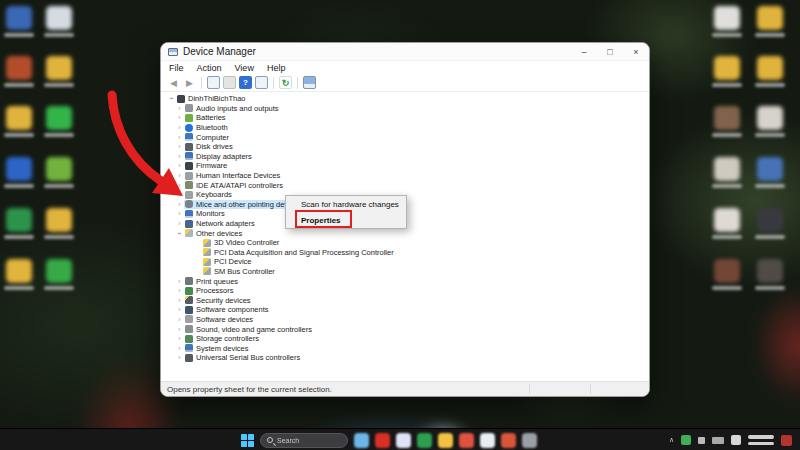  Describe the element at coordinates (174, 82) in the screenshot. I see `back-icon` at that location.